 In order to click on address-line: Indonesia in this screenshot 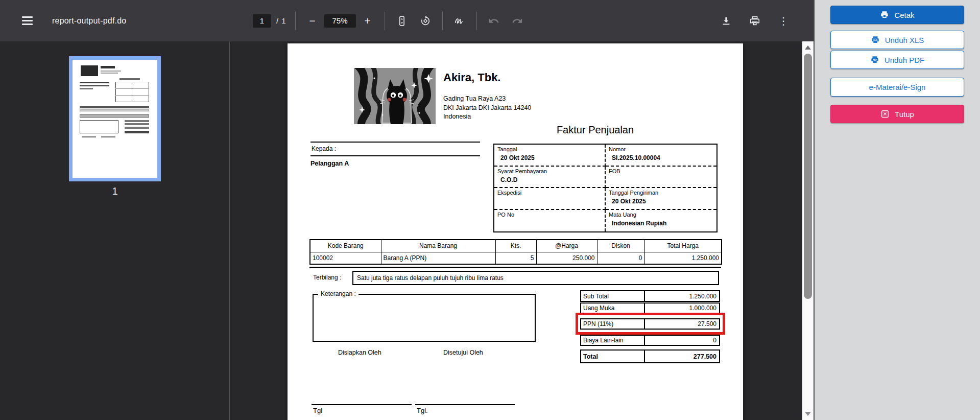, I will do `click(487, 117)`.